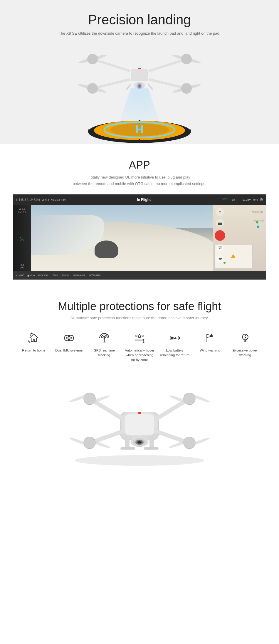 The image size is (279, 644). I want to click on gps-tracking-icon, so click(104, 338).